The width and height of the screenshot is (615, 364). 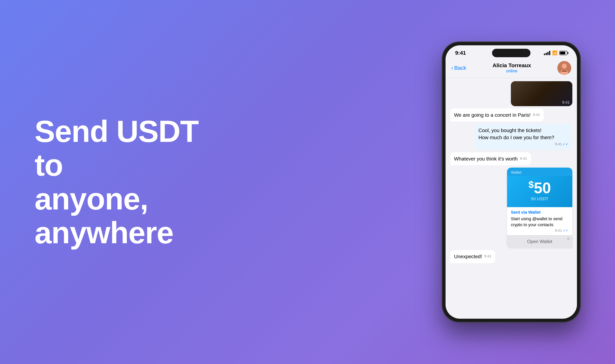 What do you see at coordinates (540, 242) in the screenshot?
I see `open-wallet-button: ⊡ Open Wallet` at bounding box center [540, 242].